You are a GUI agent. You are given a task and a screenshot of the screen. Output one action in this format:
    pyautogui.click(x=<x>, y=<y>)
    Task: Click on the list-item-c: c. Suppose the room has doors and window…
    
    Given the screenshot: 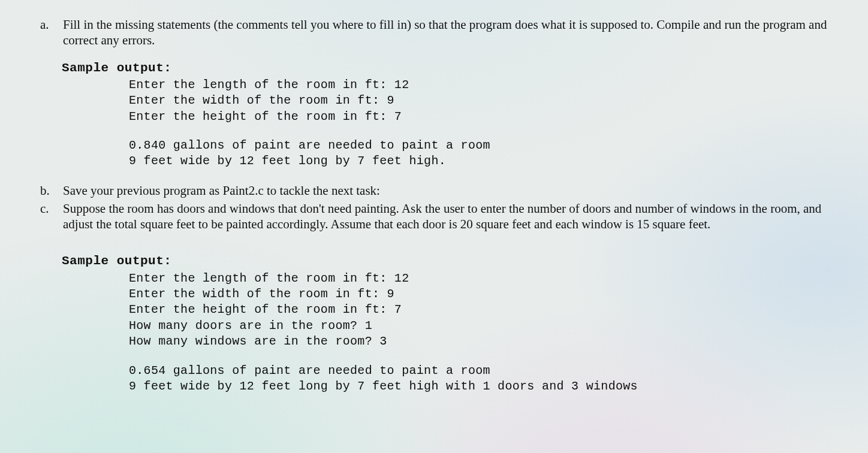 What is the action you would take?
    pyautogui.click(x=441, y=217)
    